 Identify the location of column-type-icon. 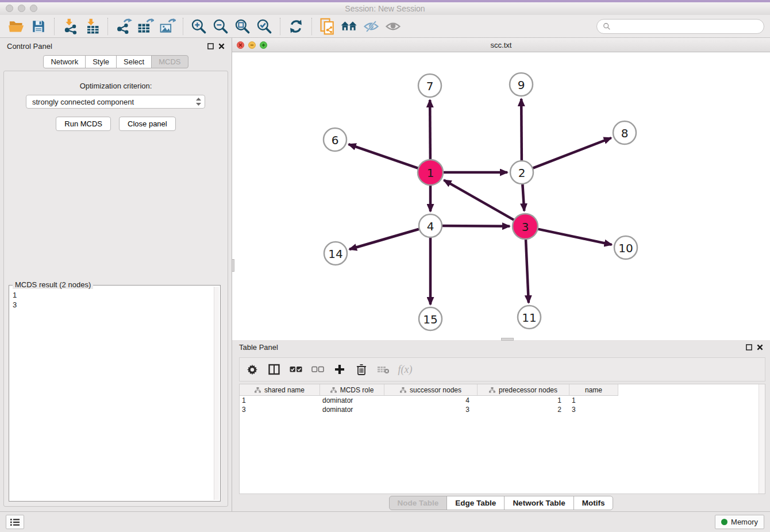
(492, 390).